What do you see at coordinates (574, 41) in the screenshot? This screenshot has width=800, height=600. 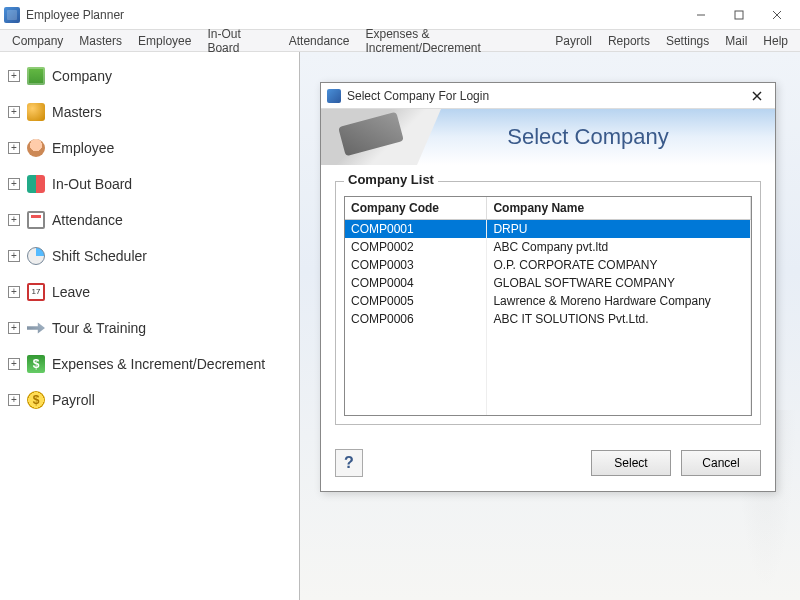 I see `menu-payroll: Payroll` at bounding box center [574, 41].